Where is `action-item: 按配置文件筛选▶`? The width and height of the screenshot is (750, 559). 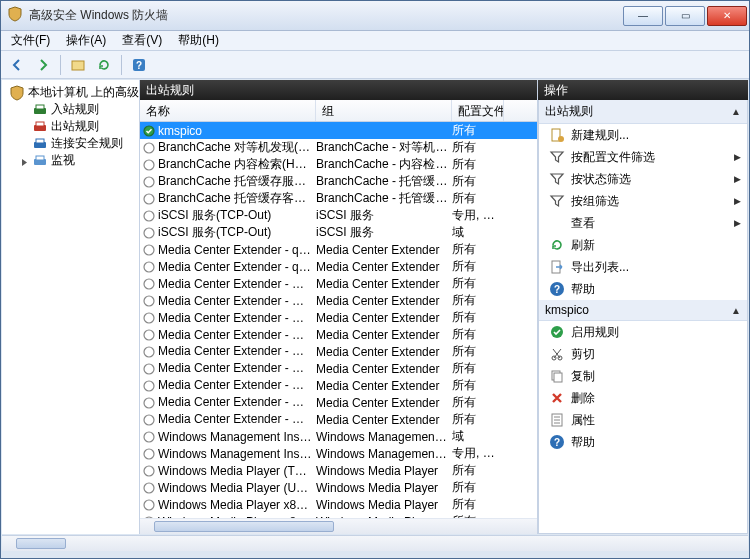 action-item: 按配置文件筛选▶ is located at coordinates (643, 157).